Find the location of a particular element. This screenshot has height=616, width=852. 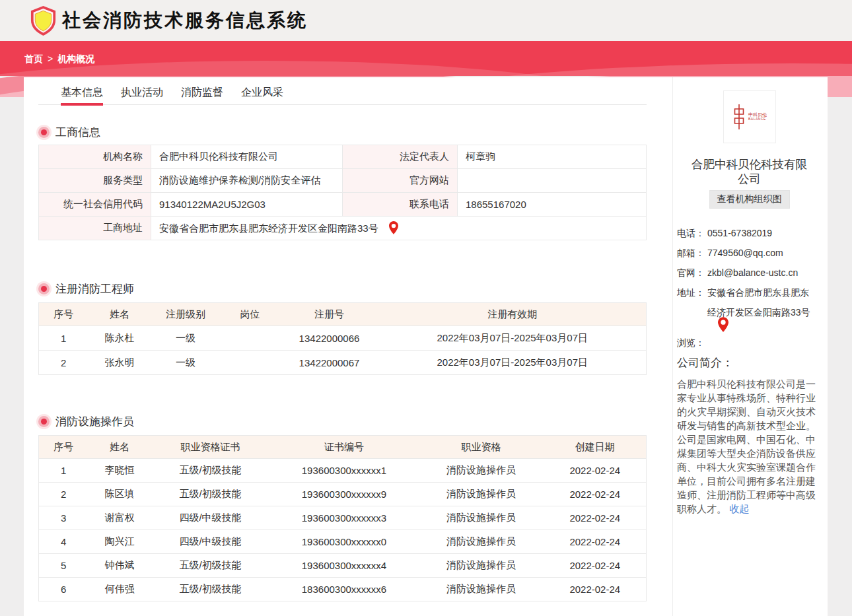

table-cell: 4 is located at coordinates (63, 542).